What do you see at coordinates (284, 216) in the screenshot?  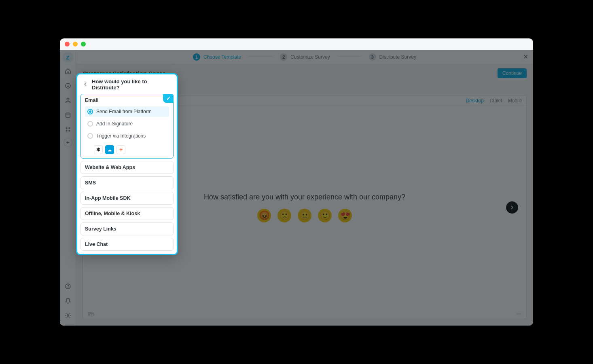 I see `rating-option-2: 🙁` at bounding box center [284, 216].